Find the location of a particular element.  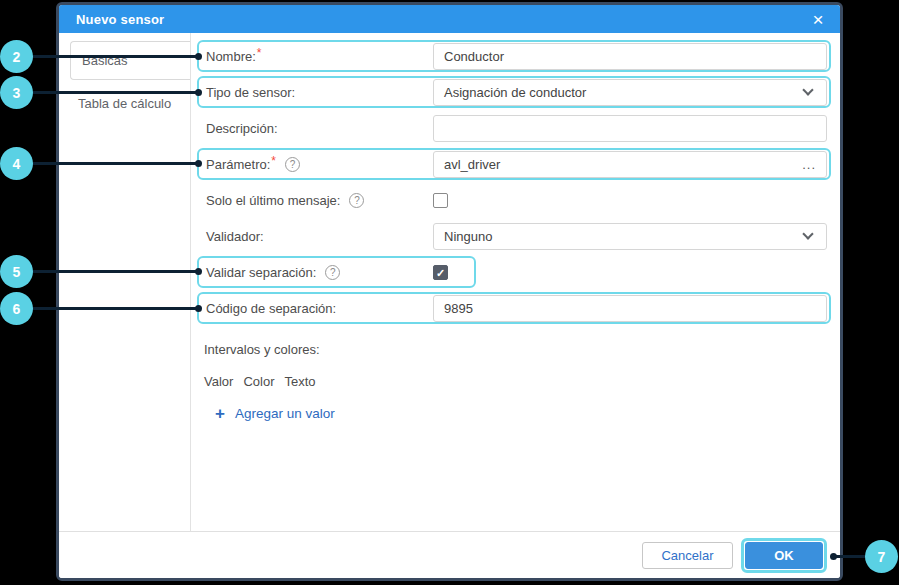

tipo-sensor-row: Tipo de sensor: Asignación de conductor is located at coordinates (514, 92).